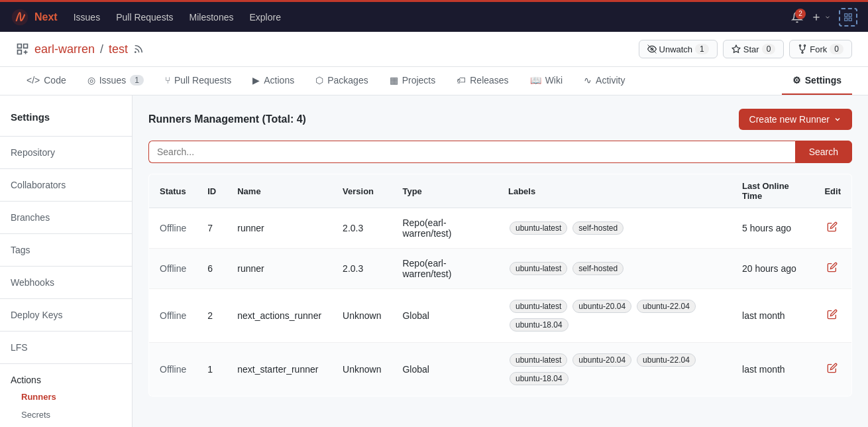 The height and width of the screenshot is (427, 868). Describe the element at coordinates (501, 370) in the screenshot. I see `table-row: Offline1next_starter_runnerUnknownGlobal…` at that location.